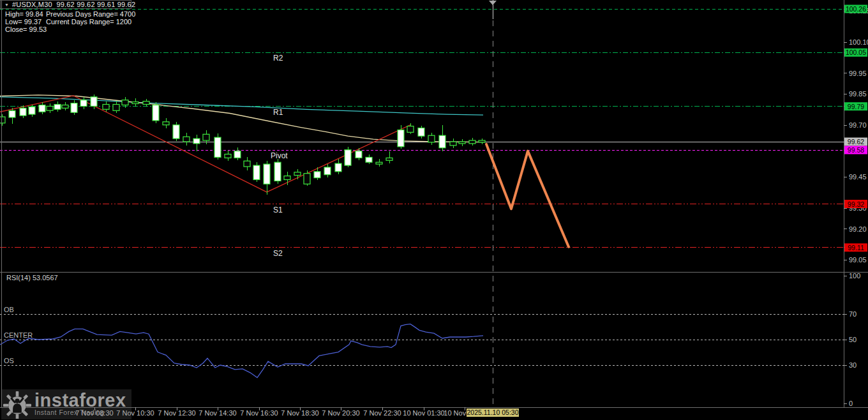 The width and height of the screenshot is (868, 420). What do you see at coordinates (259, 413) in the screenshot?
I see `time-tick-label: 7 Nov 16:30` at bounding box center [259, 413].